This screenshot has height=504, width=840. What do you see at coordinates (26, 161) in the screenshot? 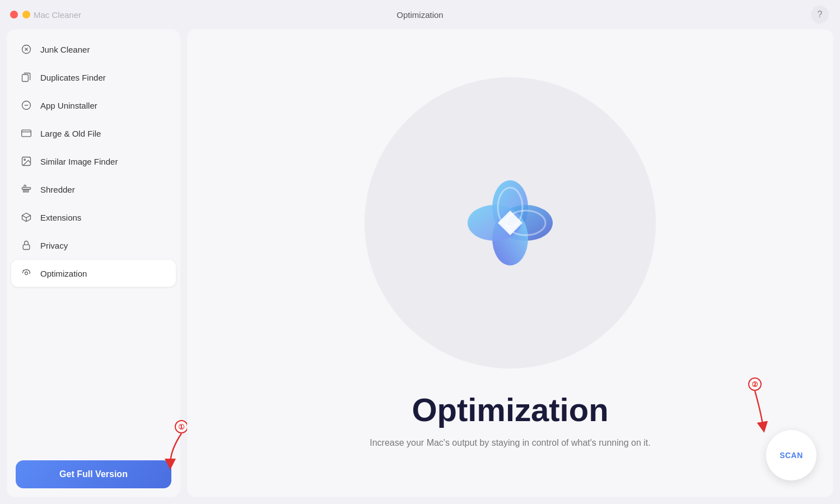
I see `similar-image-finder-icon` at bounding box center [26, 161].